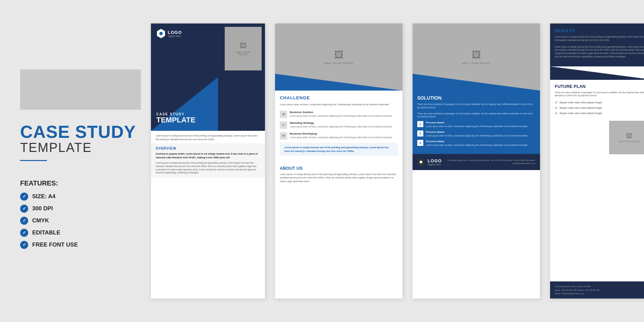  Describe the element at coordinates (477, 143) in the screenshot. I see `process-content-3: Process Name Lorem ipsum dolor sit amet,…` at that location.